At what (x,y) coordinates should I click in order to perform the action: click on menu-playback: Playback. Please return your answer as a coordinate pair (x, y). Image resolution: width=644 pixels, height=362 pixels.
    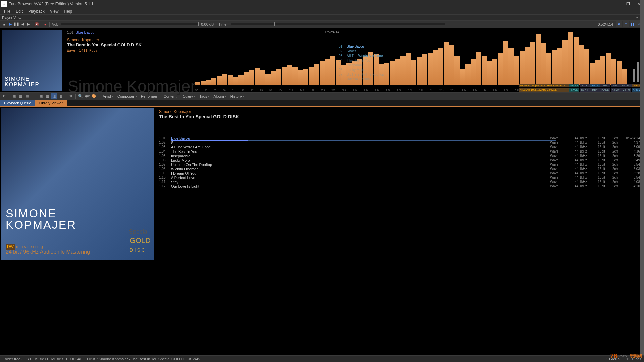
    Looking at the image, I should click on (36, 11).